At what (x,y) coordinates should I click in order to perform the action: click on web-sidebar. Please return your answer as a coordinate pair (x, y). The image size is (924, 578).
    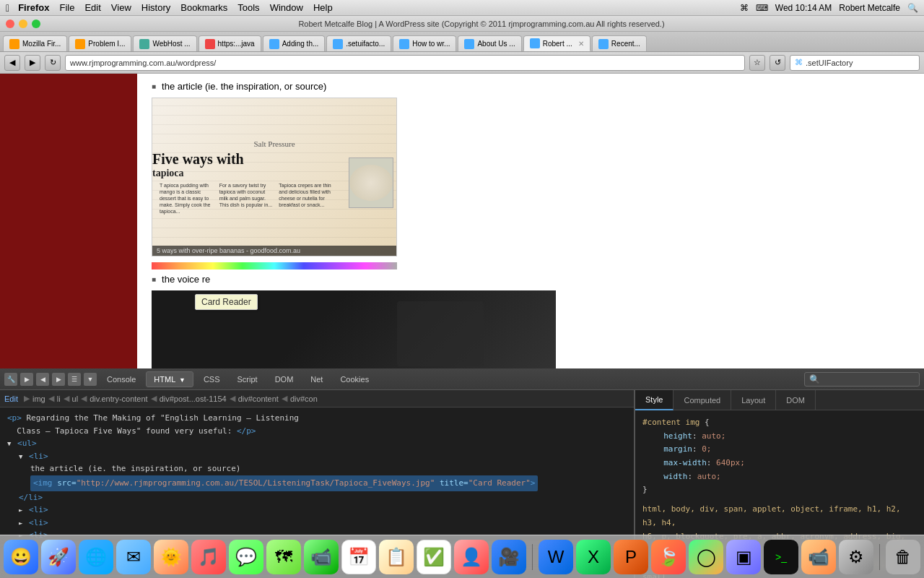
    Looking at the image, I should click on (69, 221).